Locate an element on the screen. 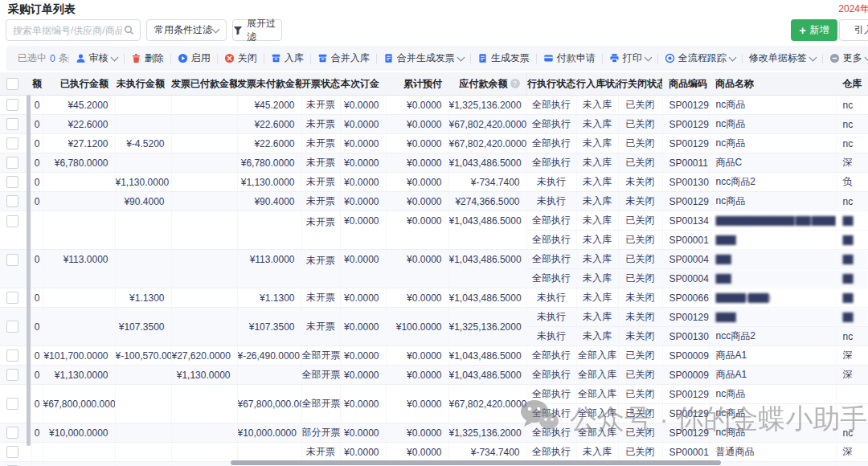 The width and height of the screenshot is (868, 466). toolbar-enable-button: 启用 is located at coordinates (194, 58).